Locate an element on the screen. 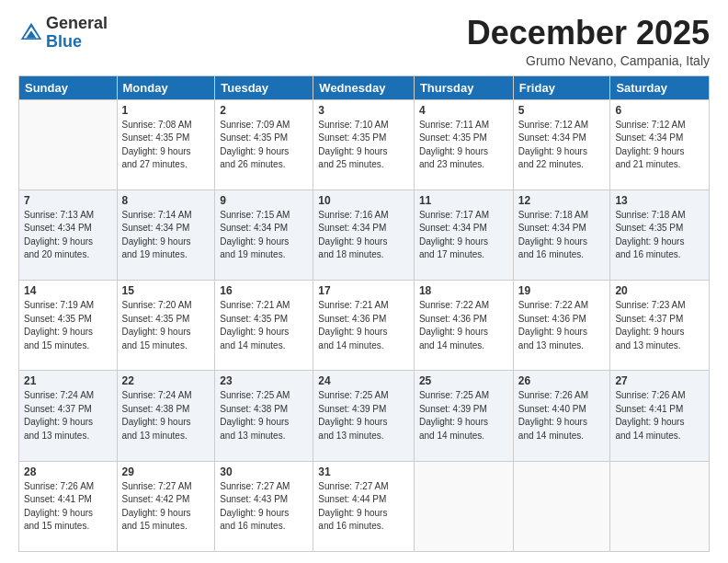 The height and width of the screenshot is (563, 728). calendar-cell: 4Sunrise: 7:11 AM Sunset: 4:35 PM Daylig… is located at coordinates (463, 144).